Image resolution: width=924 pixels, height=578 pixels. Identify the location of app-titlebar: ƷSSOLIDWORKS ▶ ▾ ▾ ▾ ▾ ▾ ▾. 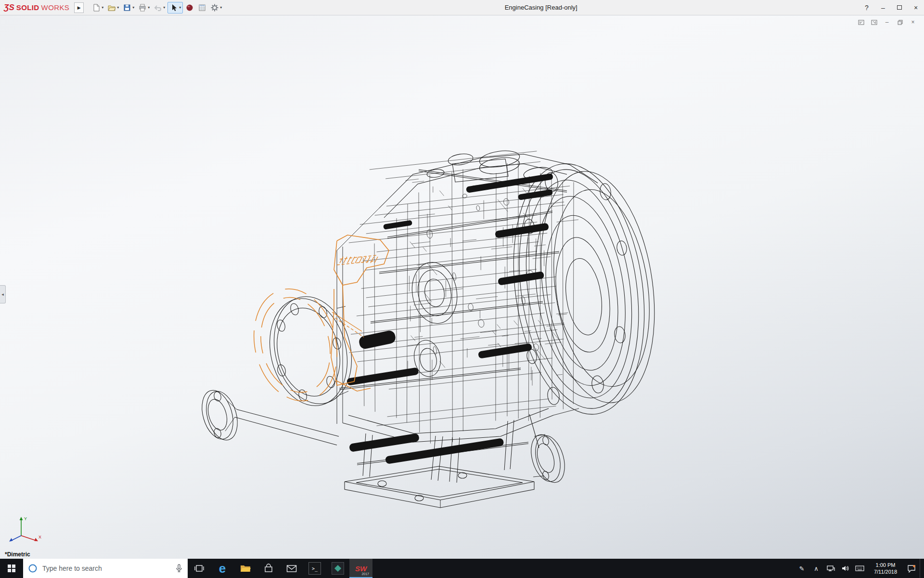
(462, 8).